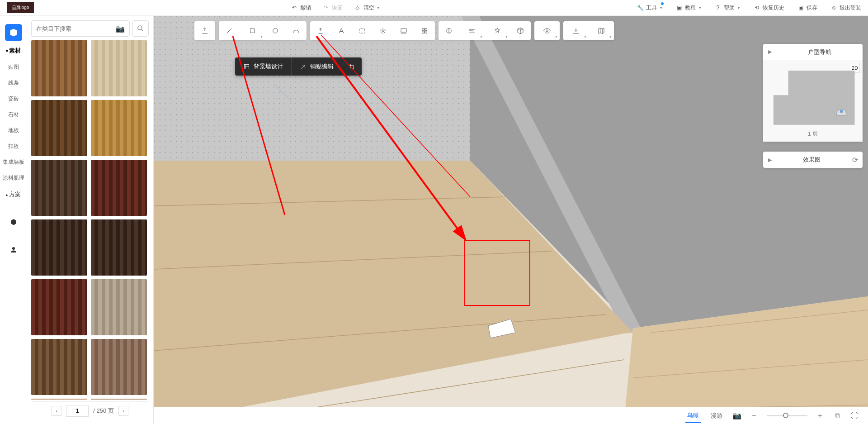 Image resolution: width=868 pixels, height=424 pixels. What do you see at coordinates (717, 416) in the screenshot?
I see `view-roam-button: 漫游` at bounding box center [717, 416].